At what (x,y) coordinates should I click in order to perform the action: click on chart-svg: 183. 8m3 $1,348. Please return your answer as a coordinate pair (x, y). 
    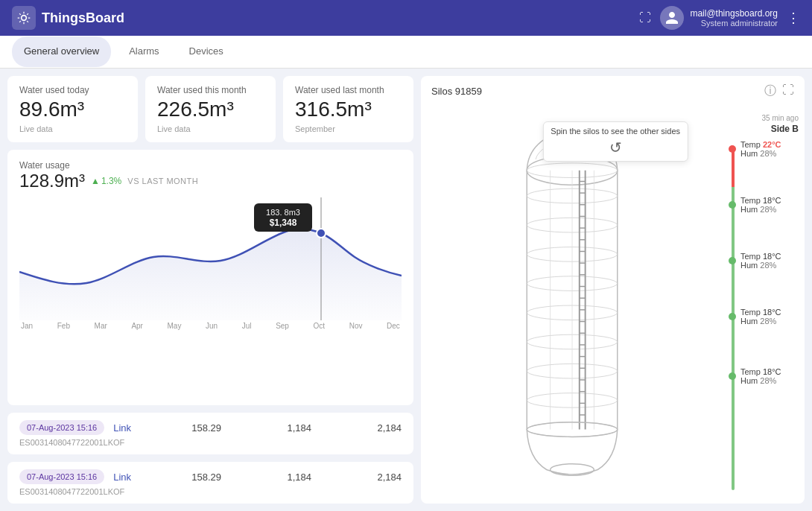
    Looking at the image, I should click on (210, 259).